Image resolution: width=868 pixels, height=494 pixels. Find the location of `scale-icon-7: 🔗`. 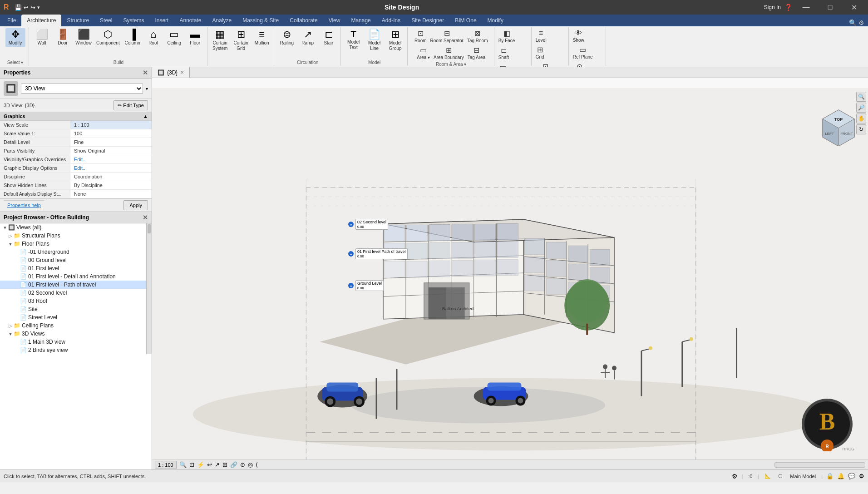

scale-icon-7: 🔗 is located at coordinates (234, 465).